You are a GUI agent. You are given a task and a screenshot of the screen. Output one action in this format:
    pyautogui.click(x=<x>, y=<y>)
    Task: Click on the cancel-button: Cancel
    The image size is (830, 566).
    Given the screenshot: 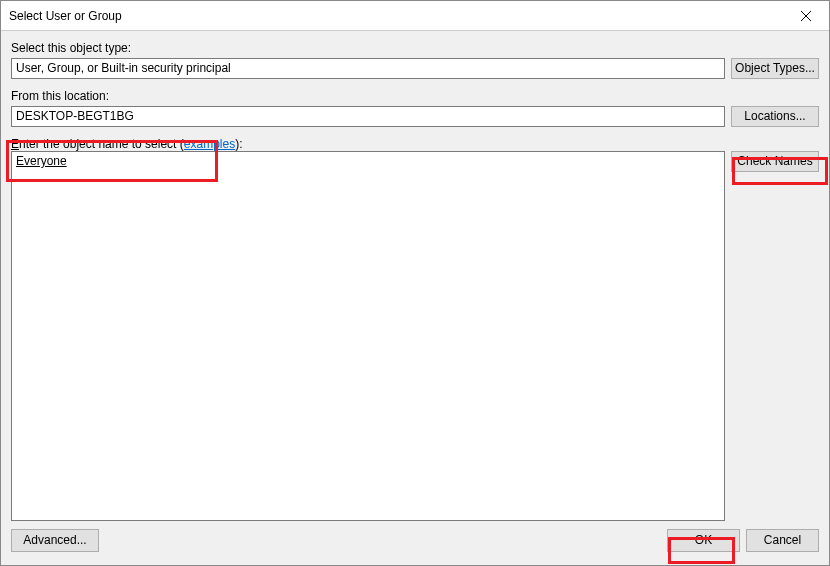 What is the action you would take?
    pyautogui.click(x=782, y=540)
    